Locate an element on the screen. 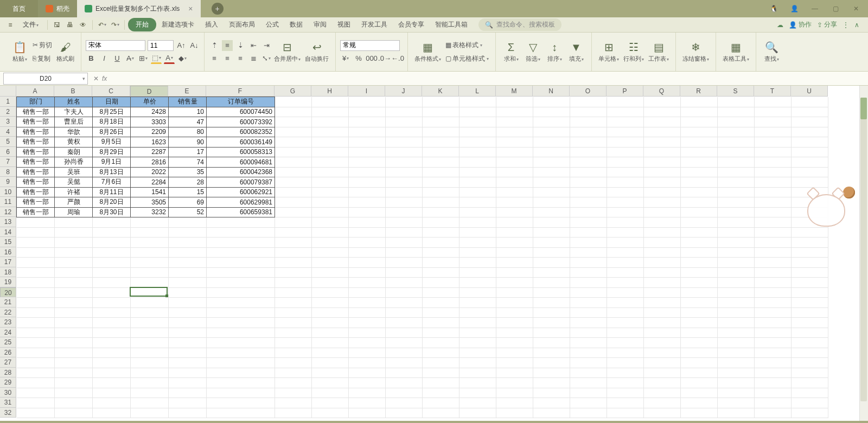 This screenshot has height=423, width=868. cell-O32 is located at coordinates (589, 413).